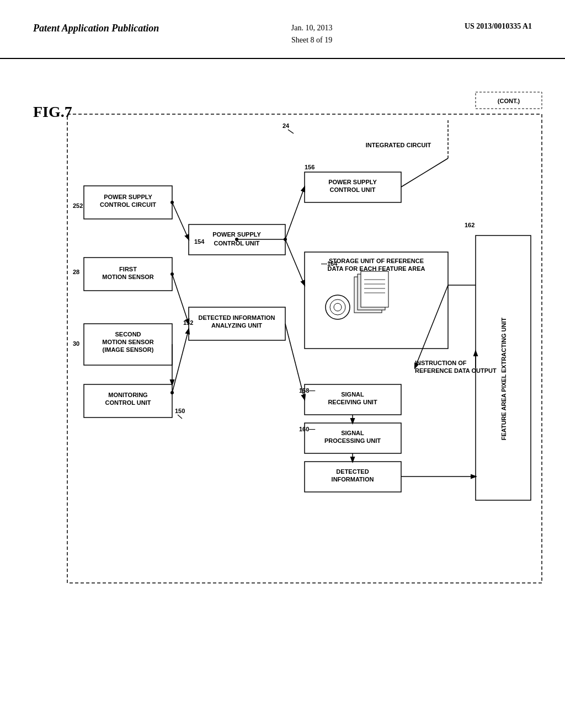  Describe the element at coordinates (76, 344) in the screenshot. I see `svg-text: 30` at that location.